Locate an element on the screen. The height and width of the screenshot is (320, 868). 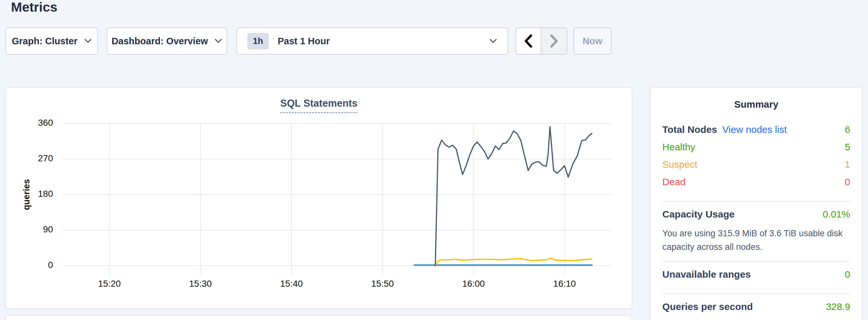
healthy-nodes-row: Healthy 5 is located at coordinates (756, 150).